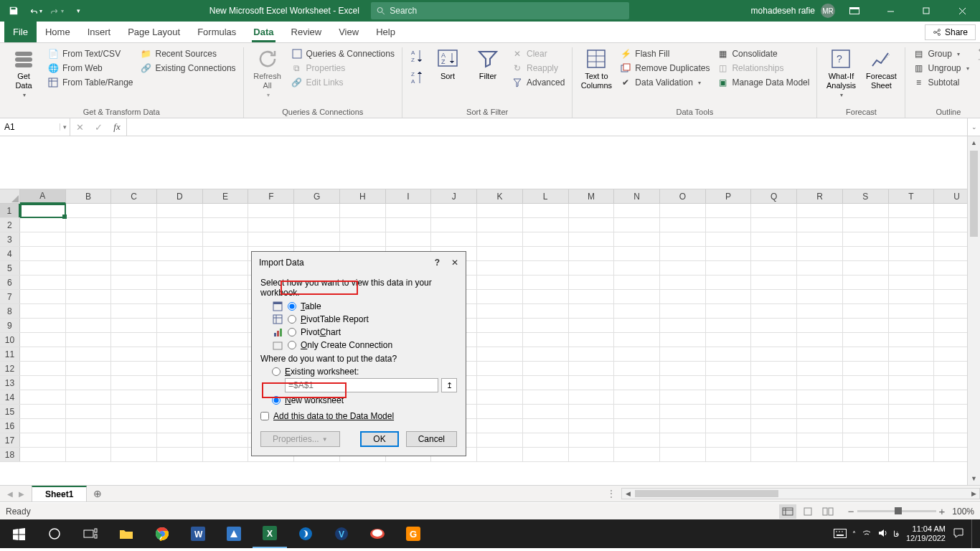 This screenshot has height=551, width=980. What do you see at coordinates (890, 11) in the screenshot?
I see `minimize-button` at bounding box center [890, 11].